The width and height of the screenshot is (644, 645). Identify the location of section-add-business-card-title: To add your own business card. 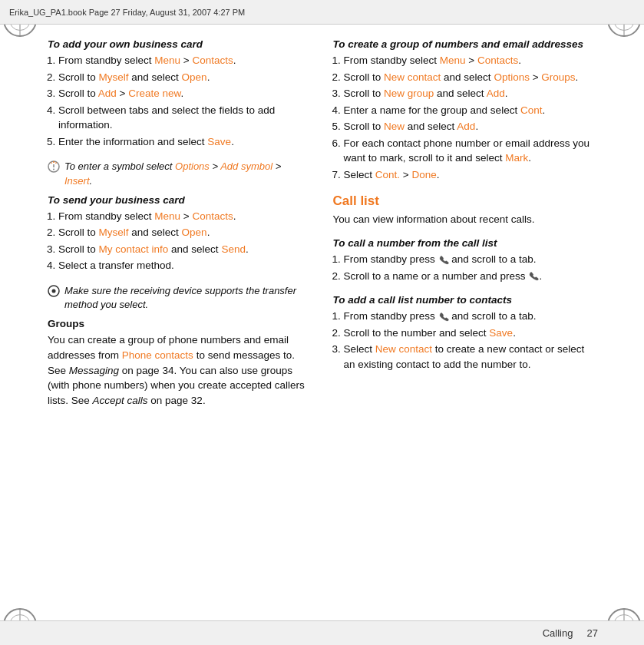
(180, 45).